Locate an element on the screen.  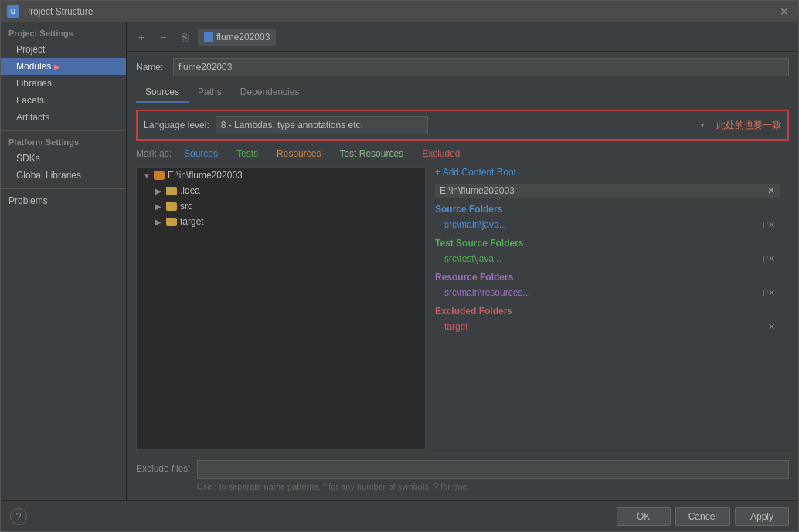
language-level-label: Language level: is located at coordinates (176, 125).